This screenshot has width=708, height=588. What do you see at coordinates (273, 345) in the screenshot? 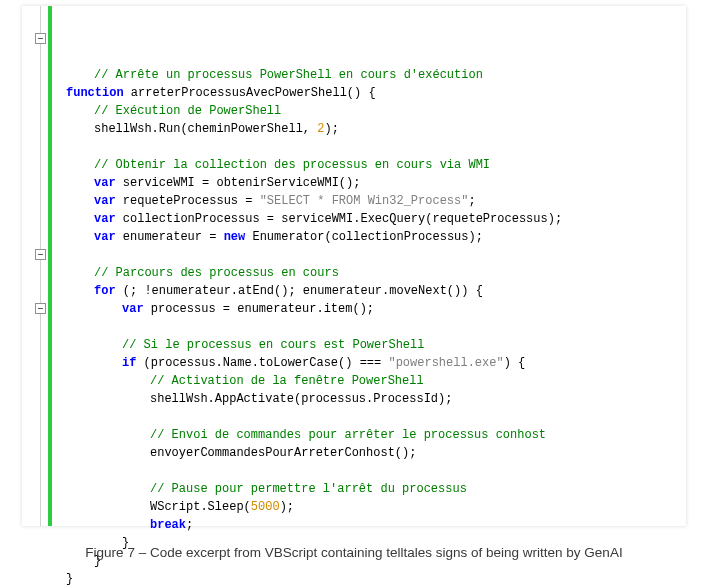
I see `code-token: // Si le processus en cours est PowerShe…` at bounding box center [273, 345].